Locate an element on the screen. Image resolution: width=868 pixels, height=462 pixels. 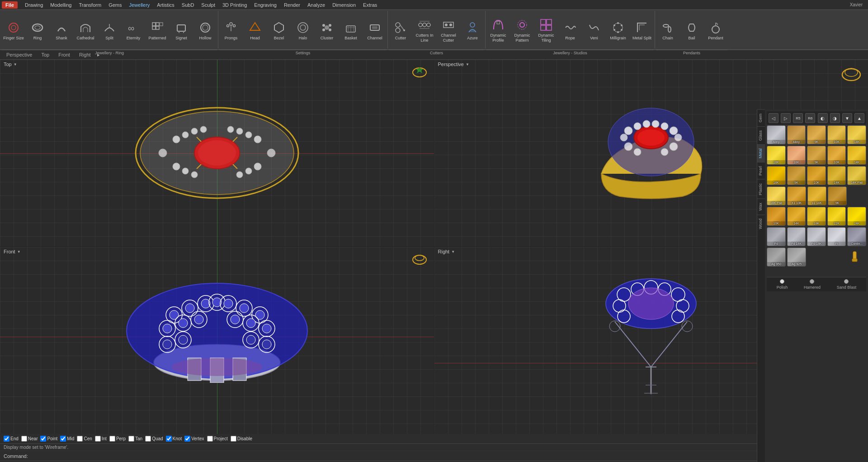
snap-quad-checkbox is located at coordinates (148, 439).